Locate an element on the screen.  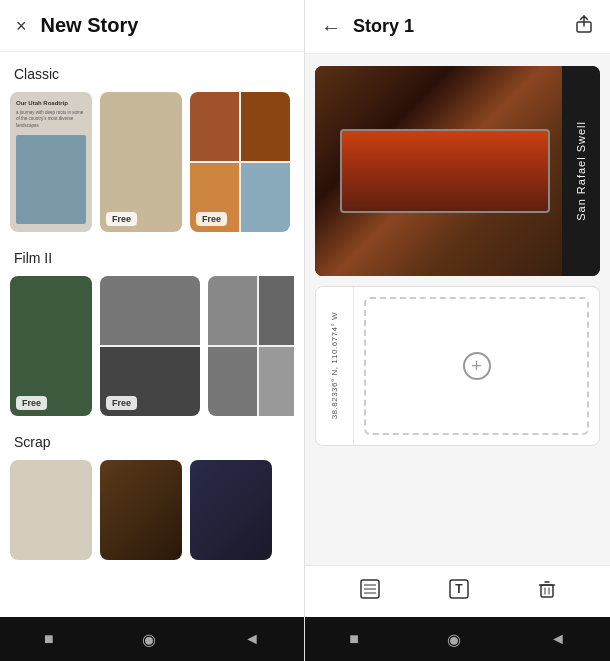
card-text-title: Our Utah Roadtrip is located at coordinates (51, 103).